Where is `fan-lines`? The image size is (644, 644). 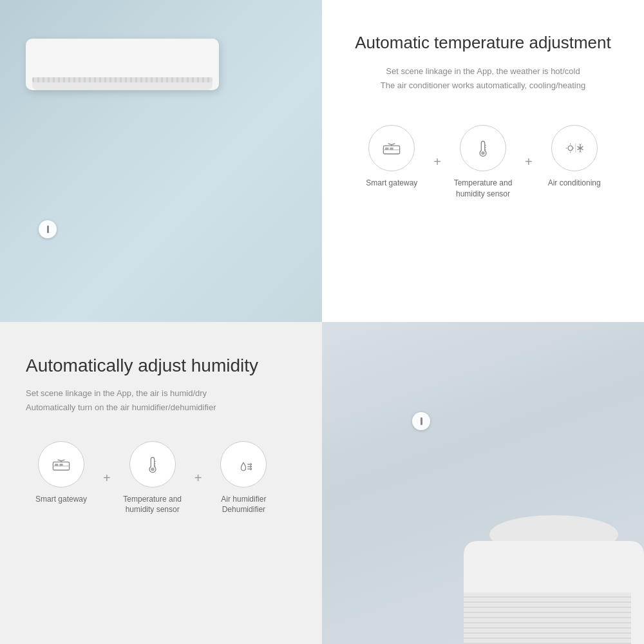 fan-lines is located at coordinates (547, 618).